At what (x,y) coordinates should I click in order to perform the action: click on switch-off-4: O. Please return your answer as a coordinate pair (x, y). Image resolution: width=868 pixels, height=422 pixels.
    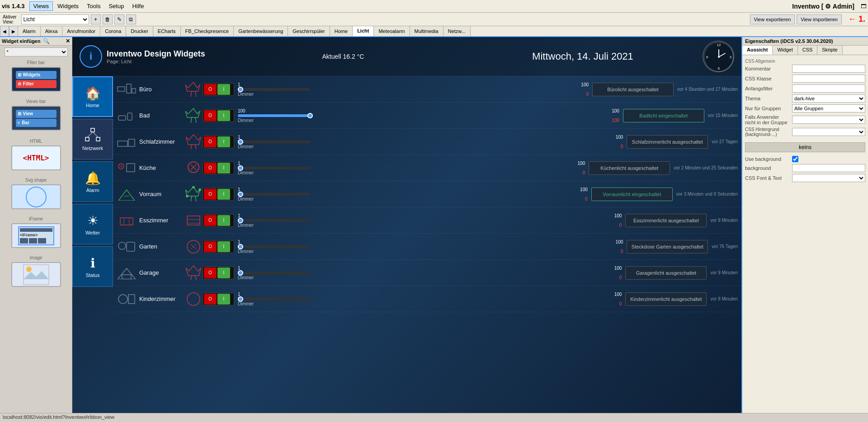
    Looking at the image, I should click on (210, 194).